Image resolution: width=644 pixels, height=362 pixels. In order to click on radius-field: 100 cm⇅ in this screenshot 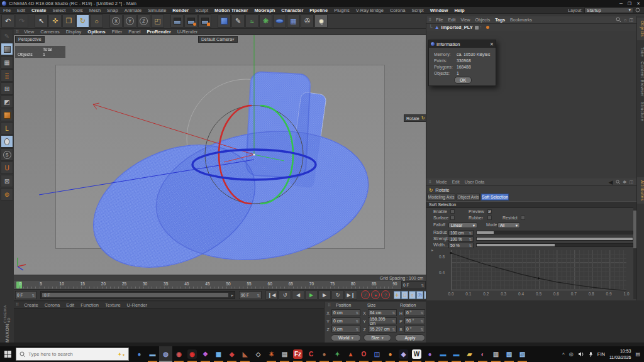, I will do `click(461, 233)`.